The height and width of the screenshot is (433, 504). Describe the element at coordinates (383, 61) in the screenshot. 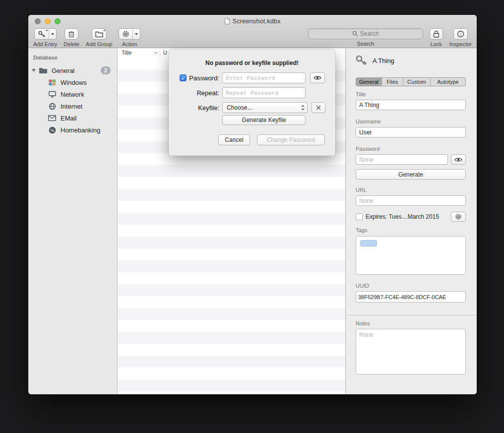

I see `entry-title: A Thing` at that location.